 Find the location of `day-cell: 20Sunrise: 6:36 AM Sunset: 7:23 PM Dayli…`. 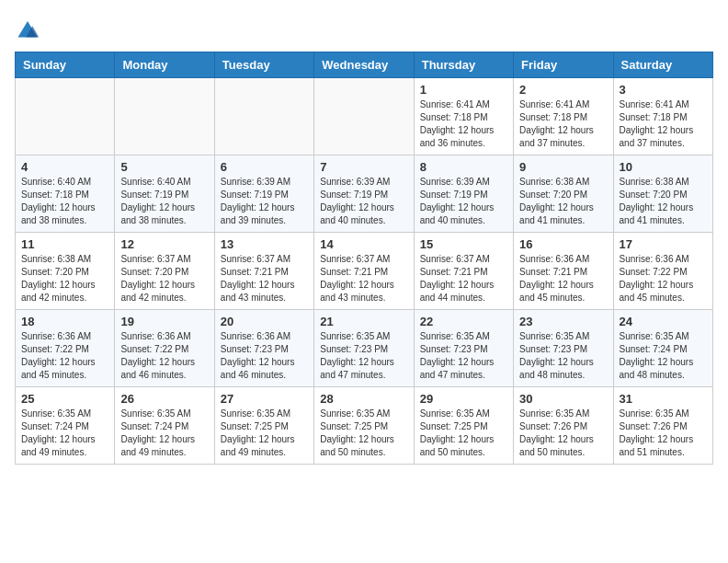

day-cell: 20Sunrise: 6:36 AM Sunset: 7:23 PM Dayli… is located at coordinates (264, 349).